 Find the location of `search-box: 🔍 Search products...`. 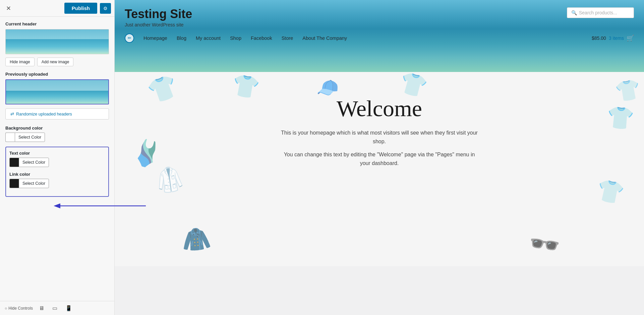

search-box: 🔍 Search products... is located at coordinates (600, 13).